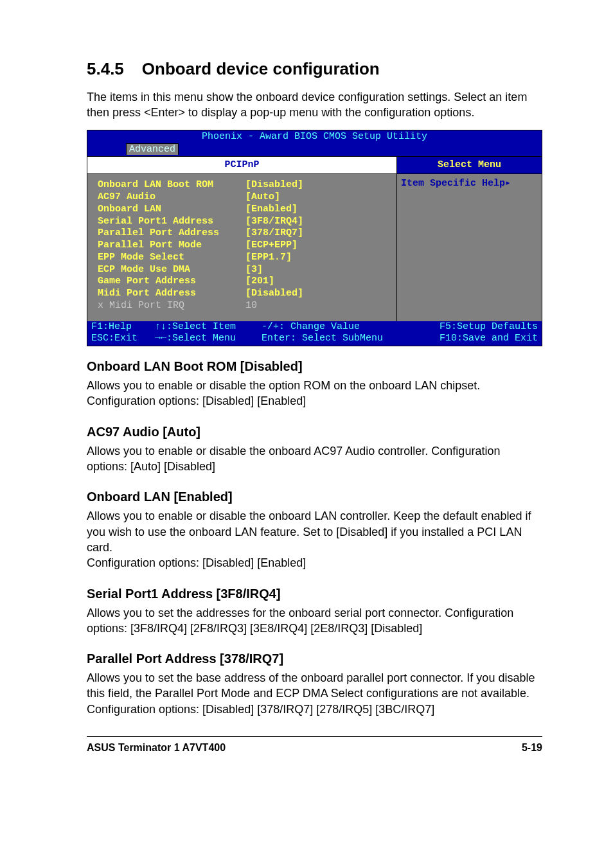 The width and height of the screenshot is (613, 868). What do you see at coordinates (172, 234) in the screenshot?
I see `bios-item-label: Parallel Port Address` at bounding box center [172, 234].